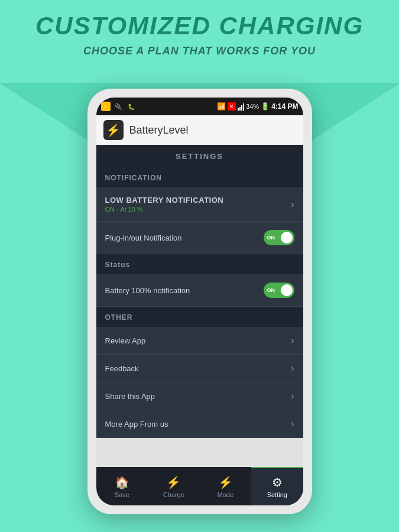 The image size is (399, 532). Describe the element at coordinates (200, 424) in the screenshot. I see `list-item: More App From us ›` at that location.